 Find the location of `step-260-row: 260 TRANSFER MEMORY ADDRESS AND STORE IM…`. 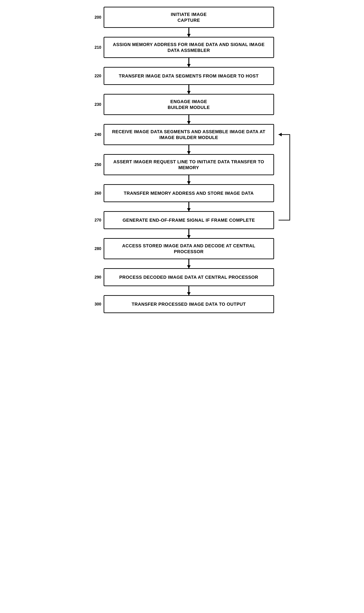

step-260-row: 260 TRANSFER MEMORY ADDRESS AND STORE IM… is located at coordinates (182, 193).